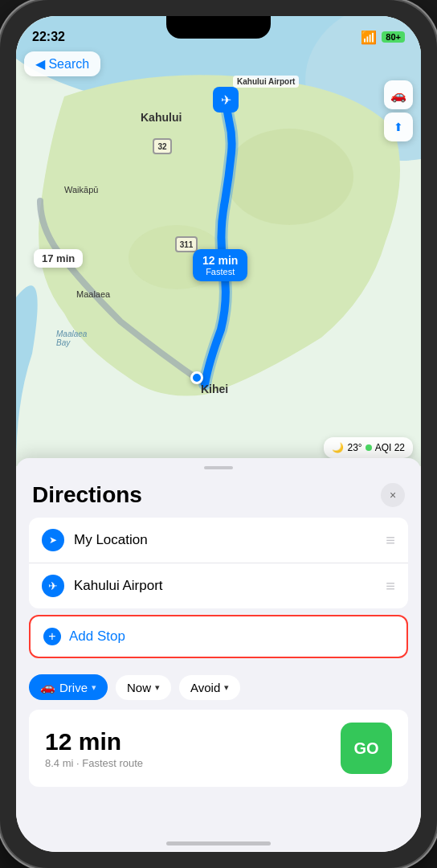 This screenshot has width=437, height=868. Describe the element at coordinates (390, 587) in the screenshot. I see `drag-handle-icon-1: ≡` at that location.